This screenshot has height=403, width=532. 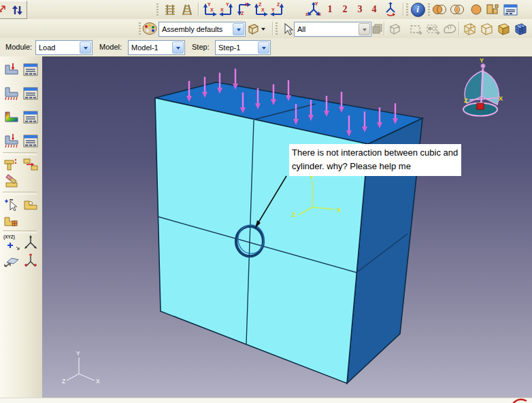 What do you see at coordinates (476, 10) in the screenshot?
I see `display-group-all-button` at bounding box center [476, 10].